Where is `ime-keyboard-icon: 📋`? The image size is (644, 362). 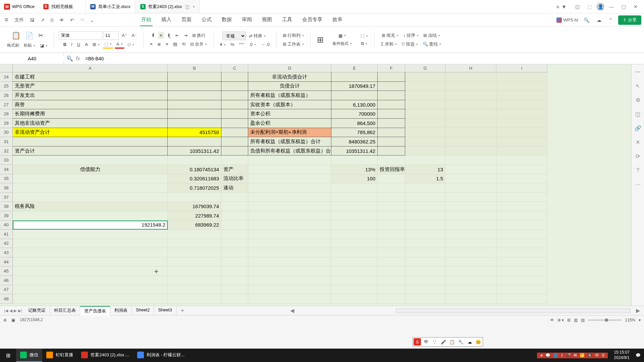
ime-keyboard-icon: 📋 is located at coordinates (452, 342).